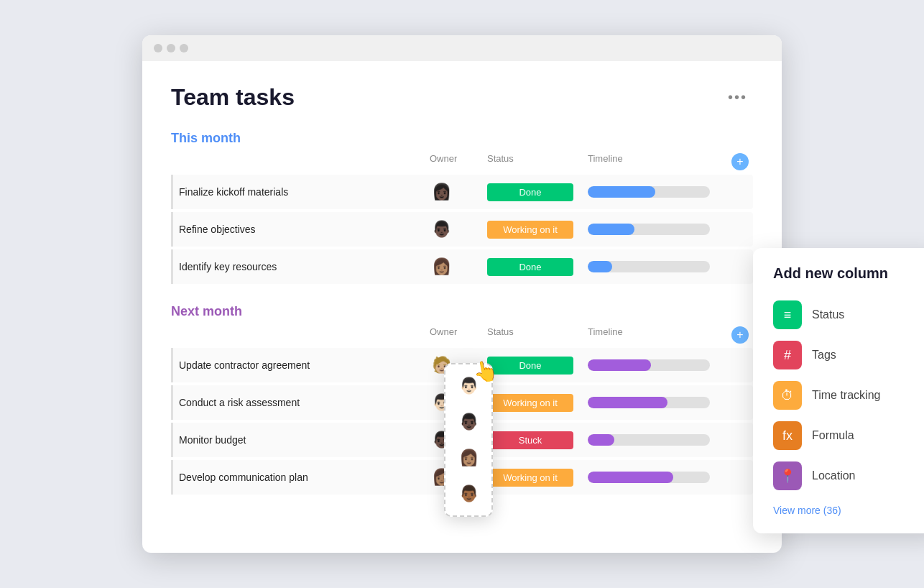  What do you see at coordinates (303, 162) in the screenshot?
I see `col-task-name` at bounding box center [303, 162].